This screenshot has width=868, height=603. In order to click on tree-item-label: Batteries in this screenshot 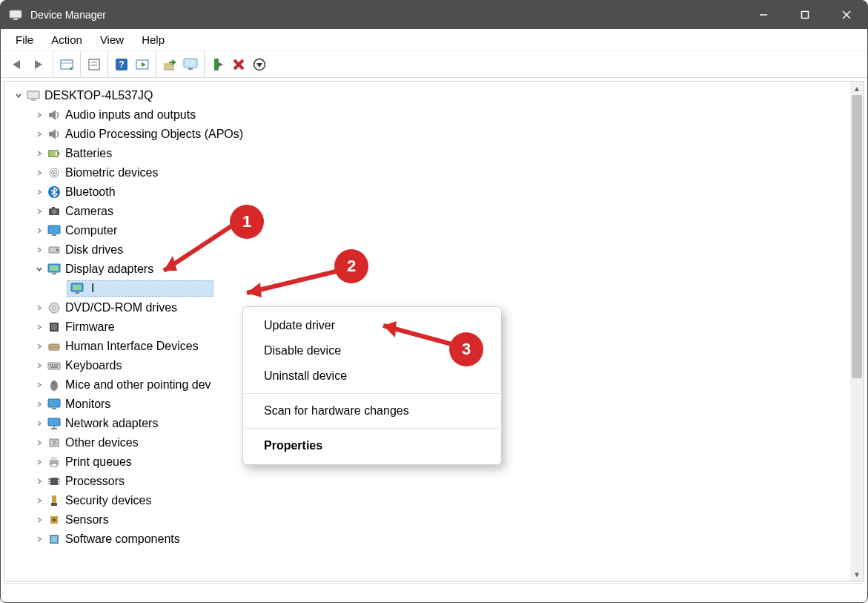, I will do `click(89, 154)`.